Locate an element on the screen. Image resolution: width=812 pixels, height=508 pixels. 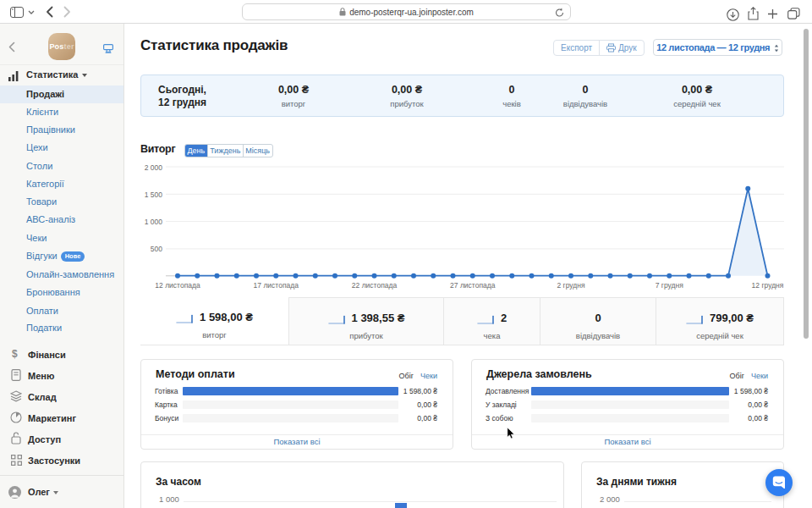
svg-text: 7 грудня is located at coordinates (670, 285).